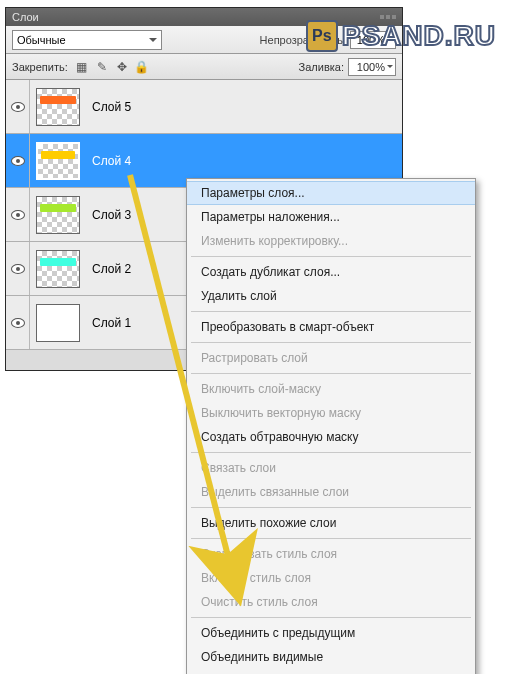 This screenshot has width=506, height=674. What do you see at coordinates (331, 296) in the screenshot?
I see `menu-item: Удалить слой` at bounding box center [331, 296].